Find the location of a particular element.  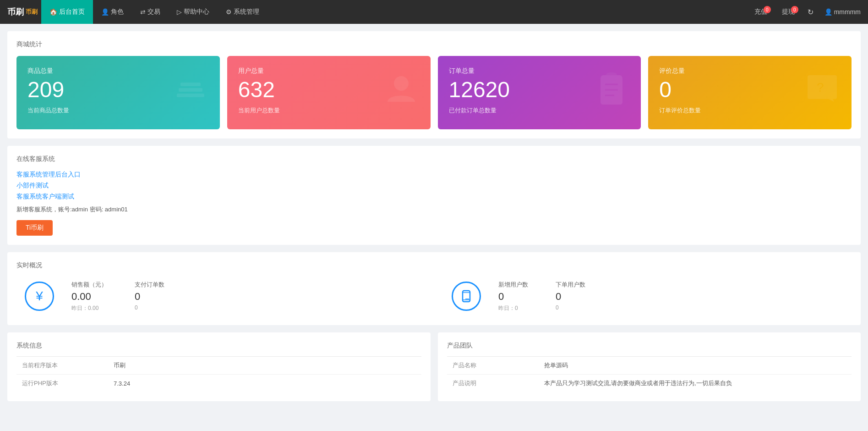

mobile-icon-block is located at coordinates (466, 296).